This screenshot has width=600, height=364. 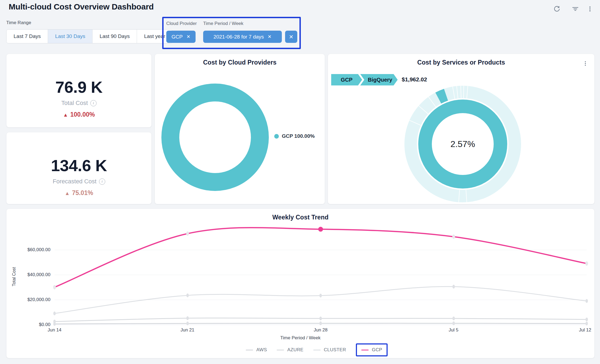 What do you see at coordinates (414, 79) in the screenshot?
I see `selected-slice-value: $1,962.02` at bounding box center [414, 79].